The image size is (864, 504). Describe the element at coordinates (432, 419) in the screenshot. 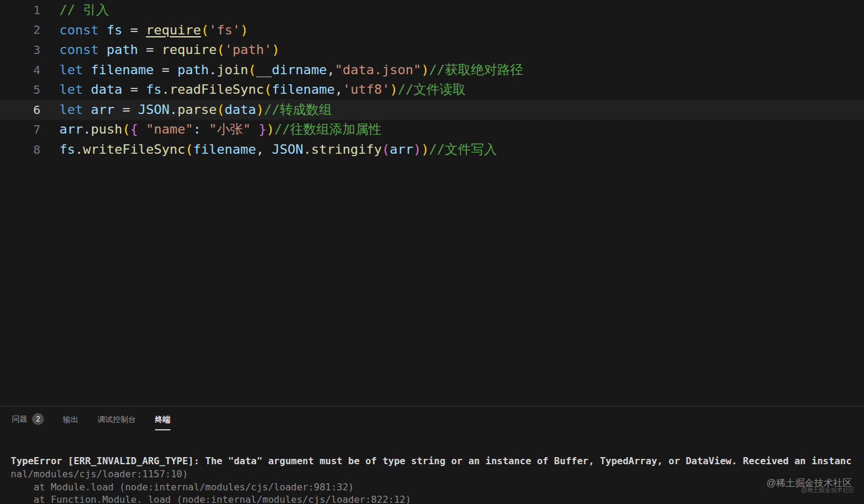

I see `panel-tab-bar: 问题2输出调试控制台终端` at that location.